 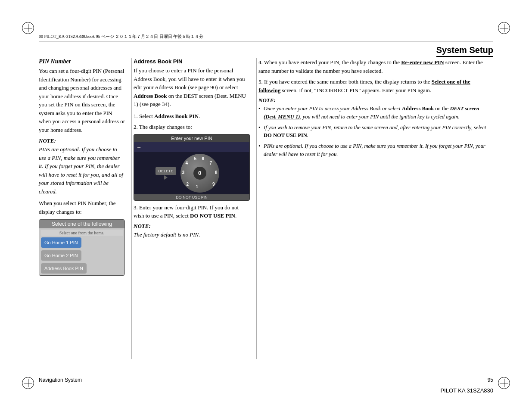 What do you see at coordinates (192, 147) in the screenshot?
I see `pin-display: –` at bounding box center [192, 147].